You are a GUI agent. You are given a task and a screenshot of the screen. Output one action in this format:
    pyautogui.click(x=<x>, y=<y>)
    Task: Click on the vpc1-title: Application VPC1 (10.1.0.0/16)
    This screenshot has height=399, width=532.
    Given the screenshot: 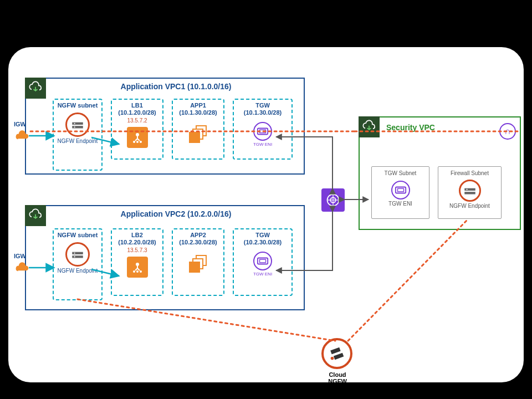 What is the action you would take?
    pyautogui.click(x=165, y=85)
    